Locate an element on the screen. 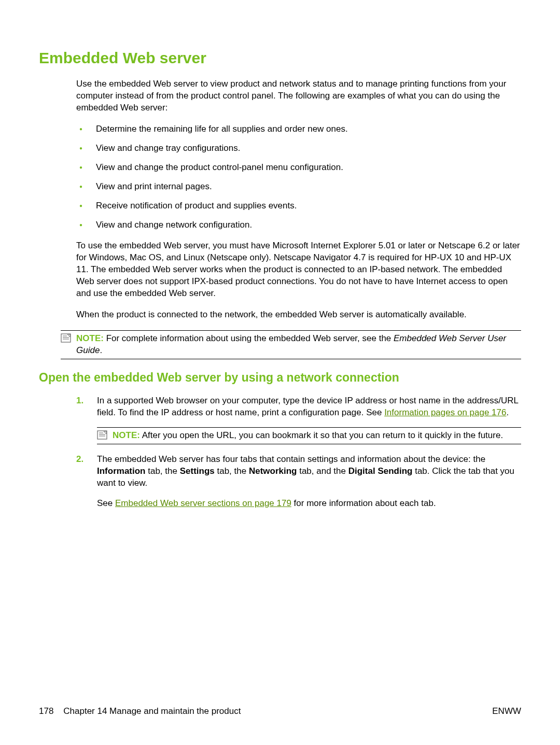  inner-note-text: After you open the URL, you can bookmark… is located at coordinates (323, 435).